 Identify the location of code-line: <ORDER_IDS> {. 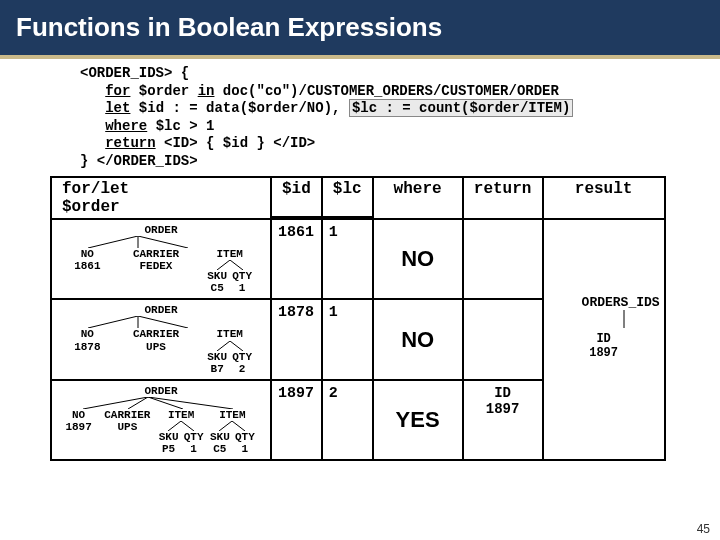
(134, 73).